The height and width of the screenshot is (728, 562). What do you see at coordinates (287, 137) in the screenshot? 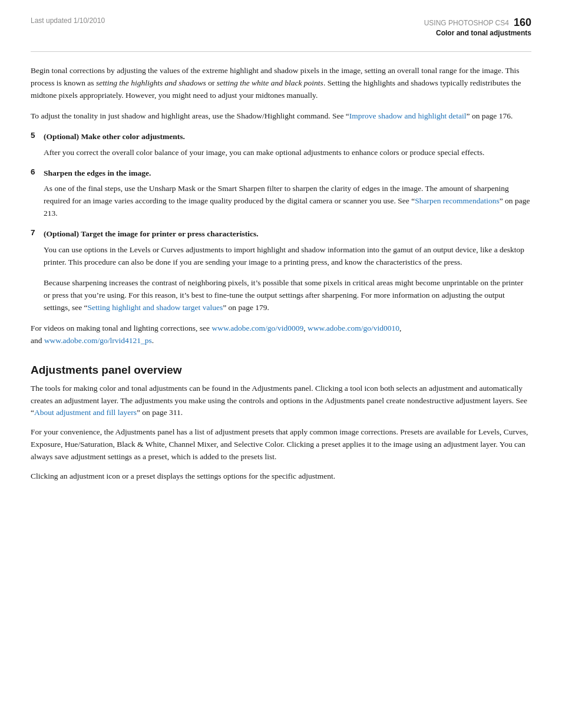
I see `item-5-label: (Optional) Make other color adjustments.` at bounding box center [287, 137].